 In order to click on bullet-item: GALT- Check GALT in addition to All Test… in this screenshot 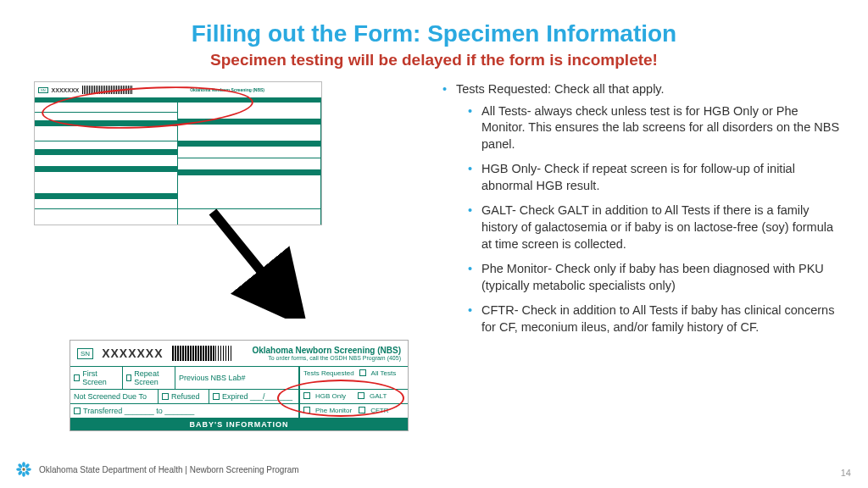, I will do `click(655, 227)`.